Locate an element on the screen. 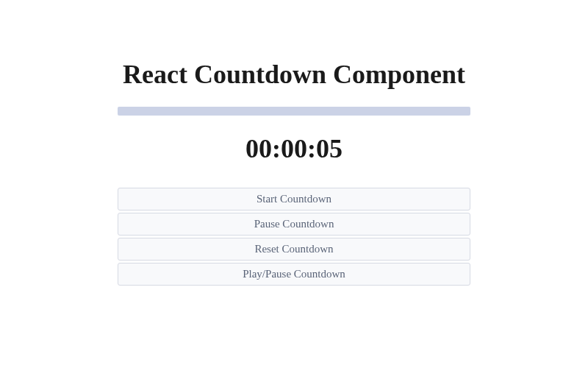  start-button: Start Countdown is located at coordinates (294, 199).